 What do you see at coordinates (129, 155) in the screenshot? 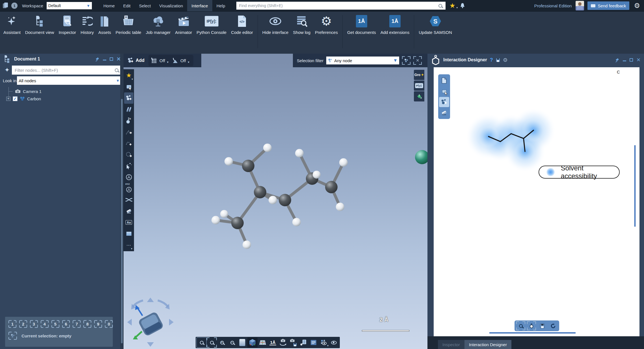
I see `ring-tool-button` at bounding box center [129, 155].